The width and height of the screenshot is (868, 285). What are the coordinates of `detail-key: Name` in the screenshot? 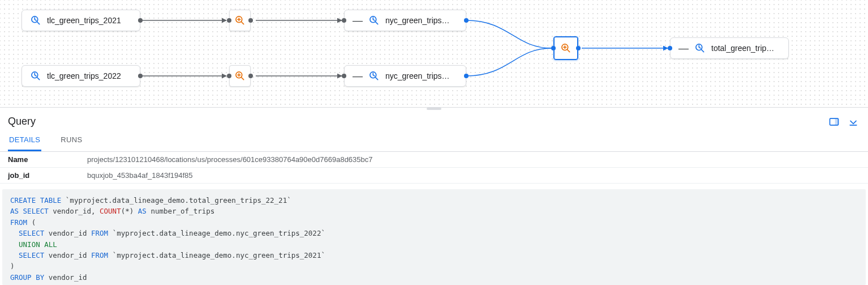 It's located at (40, 160).